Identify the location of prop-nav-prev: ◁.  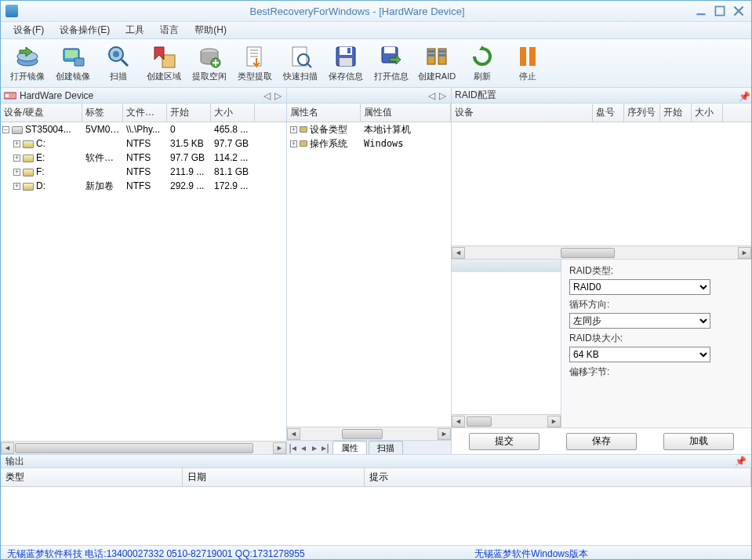
(431, 96).